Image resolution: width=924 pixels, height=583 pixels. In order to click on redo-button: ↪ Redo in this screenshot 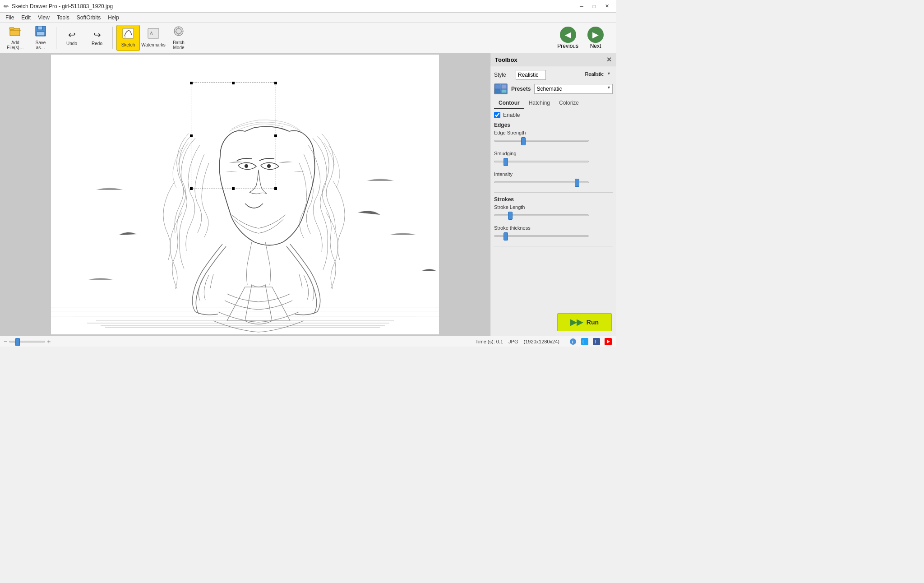, I will do `click(97, 38)`.